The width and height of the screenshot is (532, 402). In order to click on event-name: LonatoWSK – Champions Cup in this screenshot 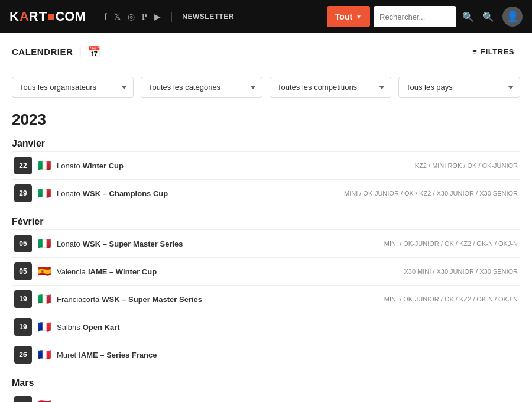, I will do `click(197, 194)`.